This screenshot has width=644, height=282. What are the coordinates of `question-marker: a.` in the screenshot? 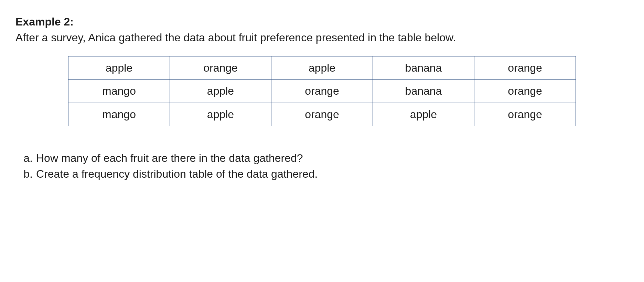 It's located at (29, 158).